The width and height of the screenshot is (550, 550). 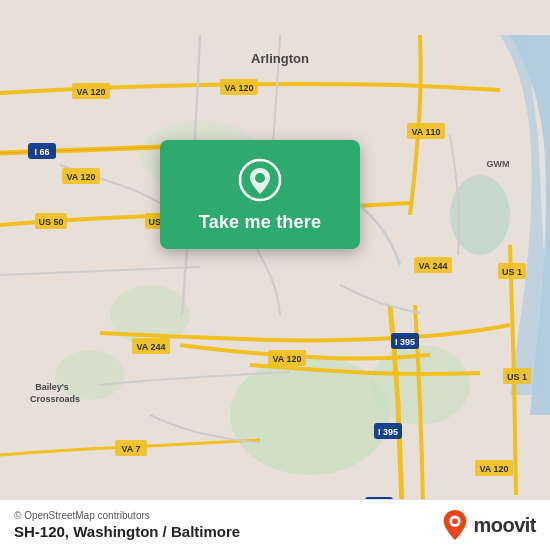 What do you see at coordinates (504, 526) in the screenshot?
I see `moovit-brand-text: moovit` at bounding box center [504, 526].